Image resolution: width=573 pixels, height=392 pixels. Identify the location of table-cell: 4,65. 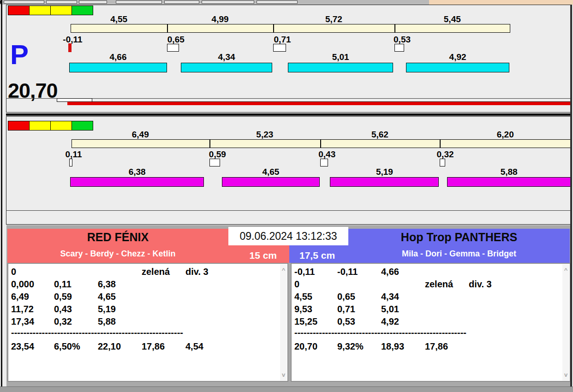
(107, 297).